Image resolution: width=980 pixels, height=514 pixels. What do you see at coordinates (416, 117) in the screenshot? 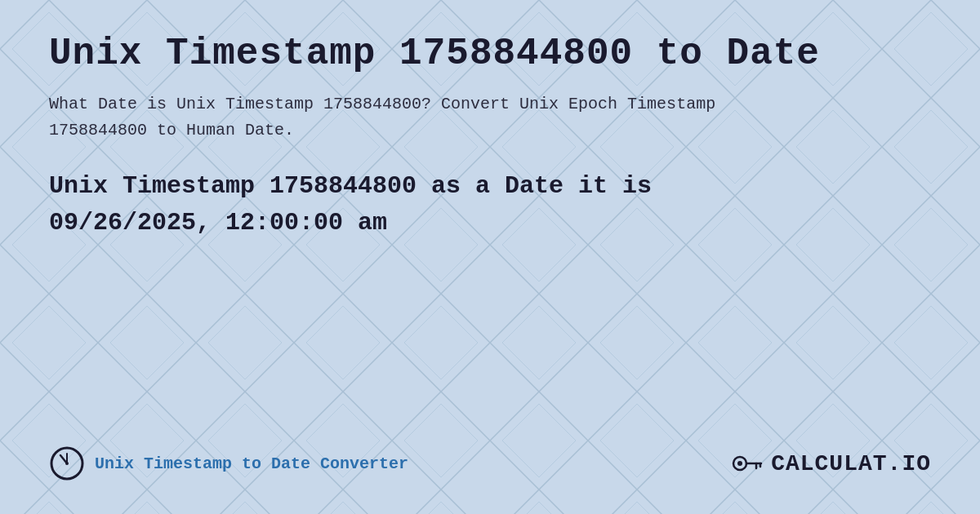
I see `page-description: What Date is Unix Timestamp 1758844800? …` at bounding box center [416, 117].